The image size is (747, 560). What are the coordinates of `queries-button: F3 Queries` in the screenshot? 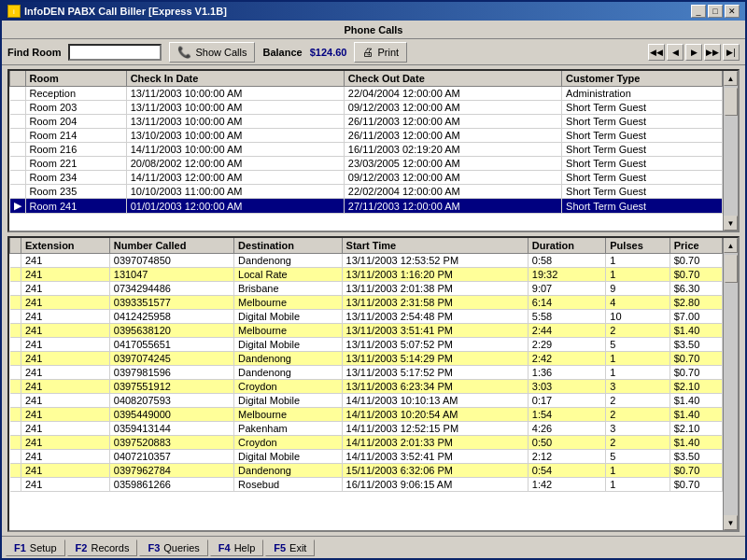 It's located at (174, 548).